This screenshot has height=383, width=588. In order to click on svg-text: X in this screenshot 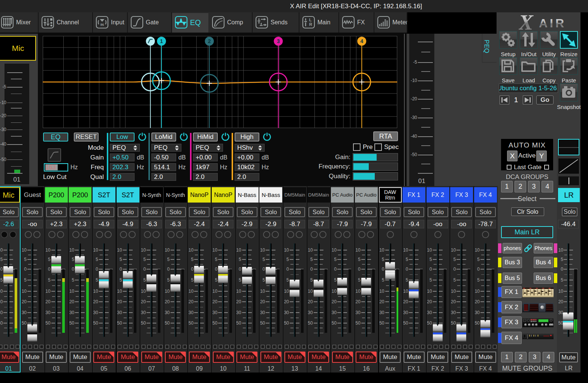, I will do `click(526, 22)`.